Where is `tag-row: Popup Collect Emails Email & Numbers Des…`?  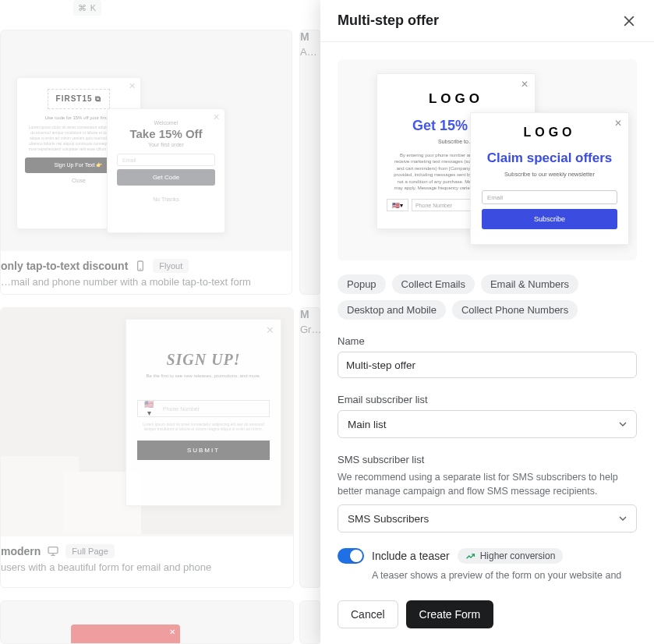 tag-row: Popup Collect Emails Email & Numbers Des… is located at coordinates (487, 297).